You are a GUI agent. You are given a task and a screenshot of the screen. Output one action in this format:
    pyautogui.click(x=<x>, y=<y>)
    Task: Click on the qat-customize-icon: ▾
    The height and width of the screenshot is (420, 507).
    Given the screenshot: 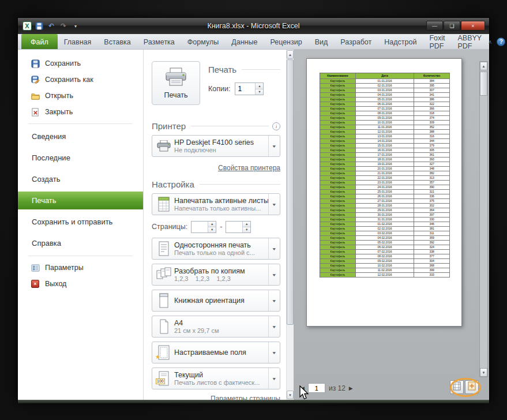 What is the action you would take?
    pyautogui.click(x=76, y=26)
    